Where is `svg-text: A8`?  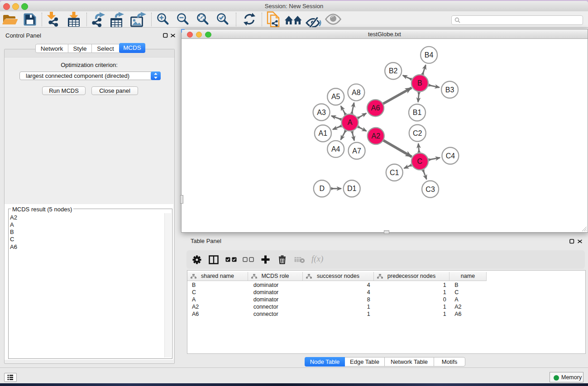
svg-text: A8 is located at coordinates (356, 92).